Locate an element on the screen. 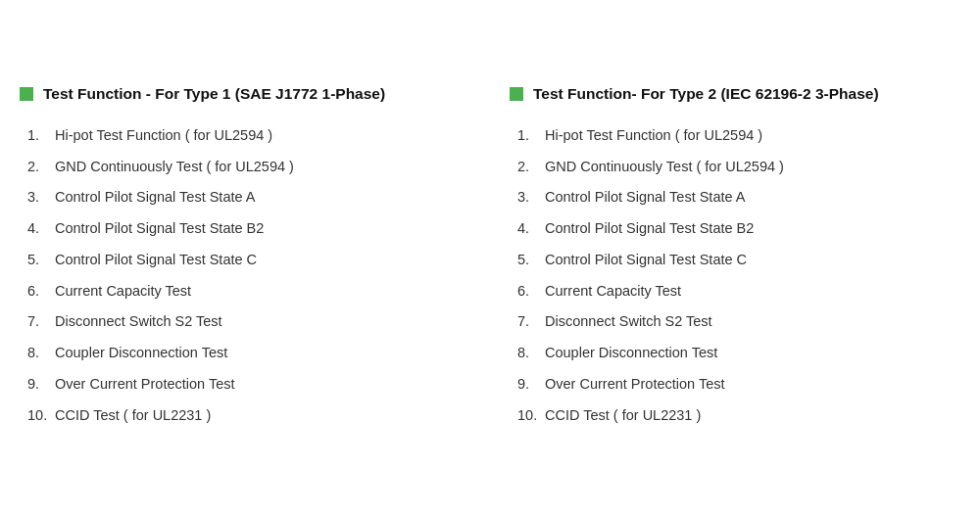  column-title-type1: Test Function - For Type 1 (SAE J1772 1-… is located at coordinates (245, 94).